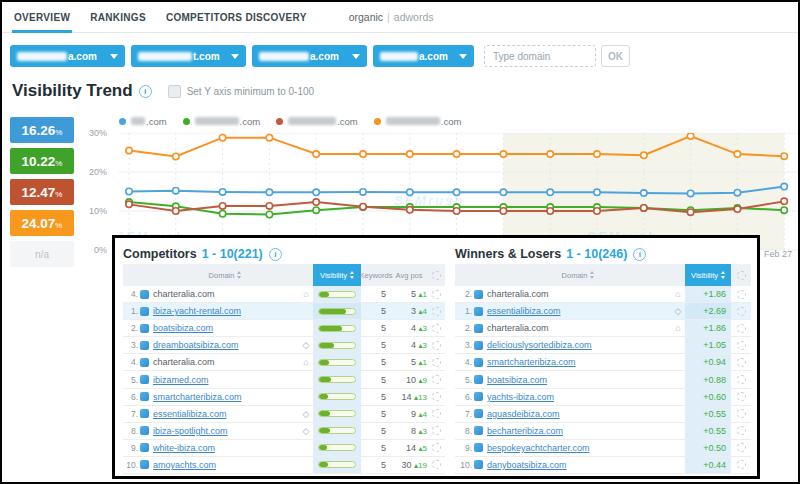 This screenshot has height=484, width=800. What do you see at coordinates (284, 312) in the screenshot?
I see `table-row: 1.ibiza-yacht-rental.com53 ▴4` at bounding box center [284, 312].